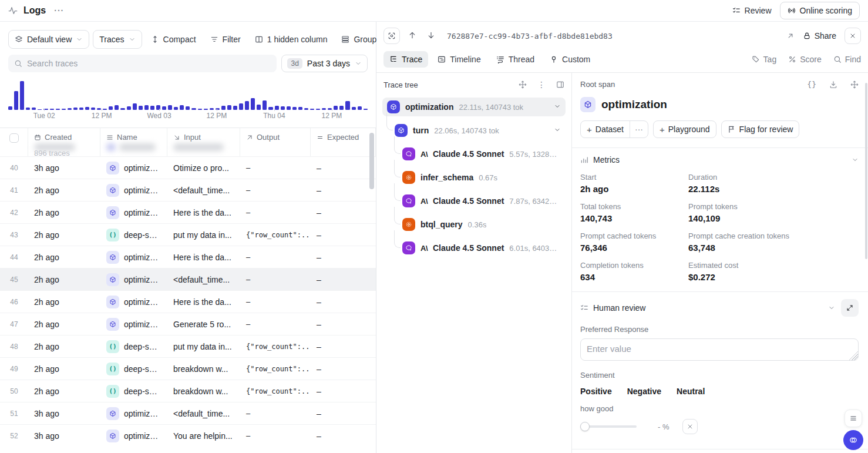  I want to click on detail-scrollbar, so click(866, 171).